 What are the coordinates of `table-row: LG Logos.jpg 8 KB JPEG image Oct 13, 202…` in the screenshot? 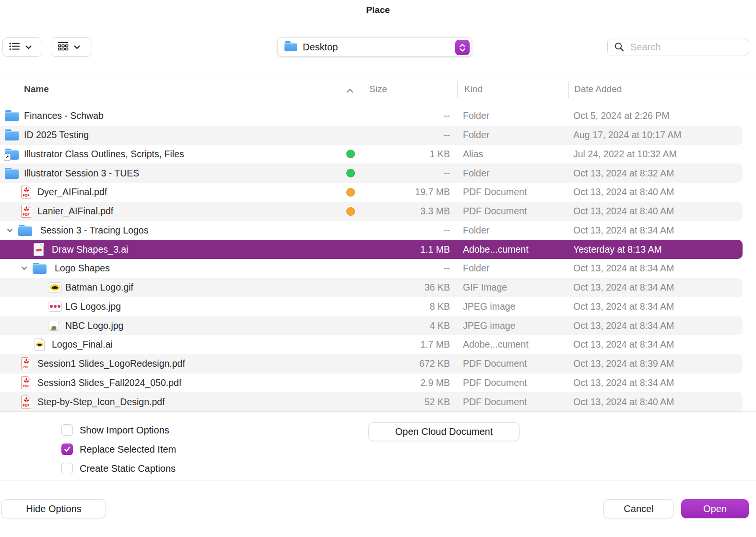 It's located at (378, 307).